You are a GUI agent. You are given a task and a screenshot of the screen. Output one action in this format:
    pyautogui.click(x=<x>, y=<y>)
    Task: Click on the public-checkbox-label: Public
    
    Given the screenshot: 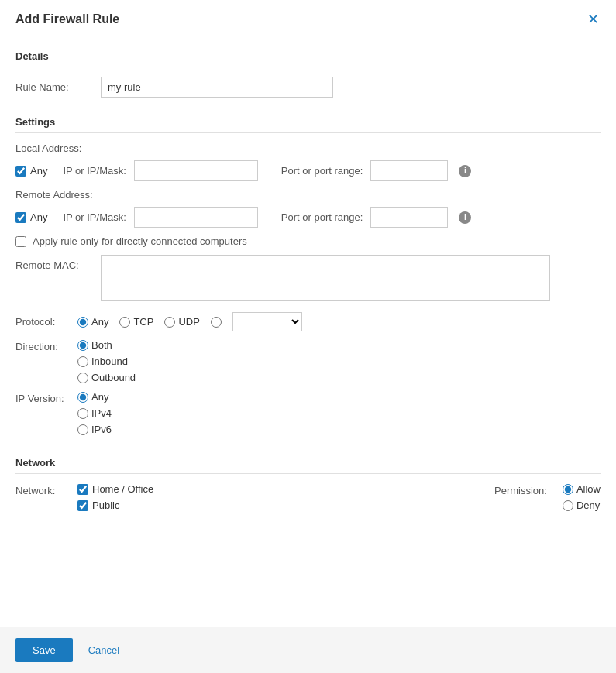 What is the action you would take?
    pyautogui.click(x=115, y=505)
    